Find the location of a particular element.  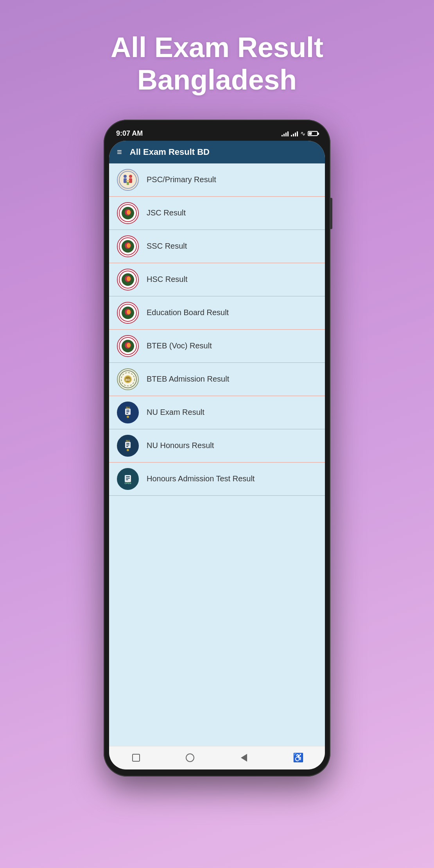

list-item: PSC/Primary Result is located at coordinates (217, 180).